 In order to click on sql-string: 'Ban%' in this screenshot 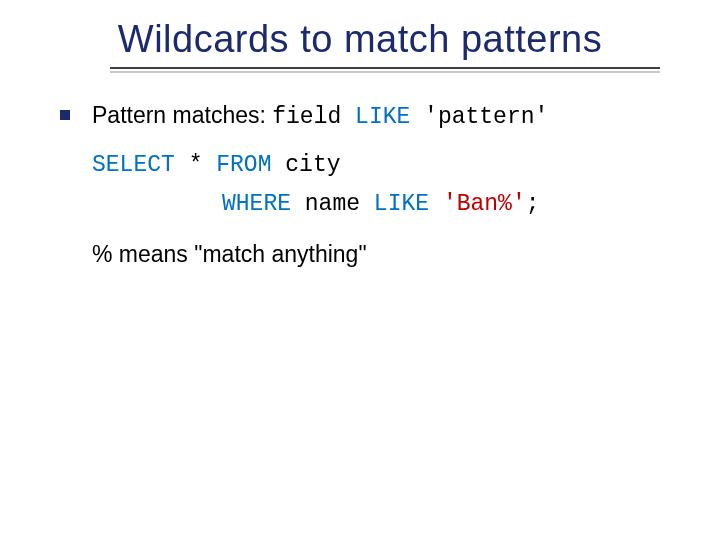, I will do `click(484, 204)`.